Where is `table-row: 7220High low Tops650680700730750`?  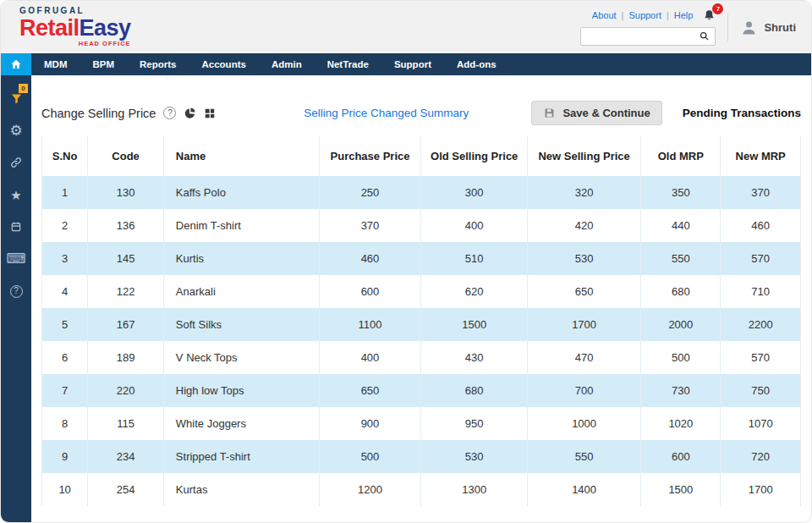
table-row: 7220High low Tops650680700730750 is located at coordinates (421, 391).